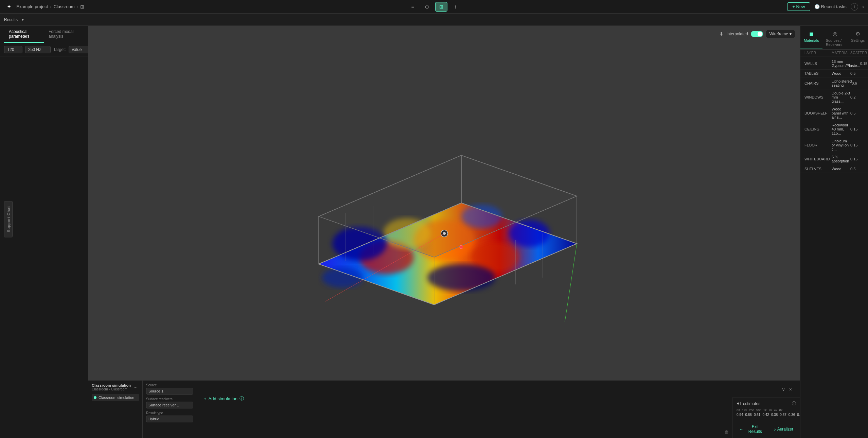 This screenshot has height=438, width=868. Describe the element at coordinates (23, 20) in the screenshot. I see `results-dropdown-icon: ▾` at that location.